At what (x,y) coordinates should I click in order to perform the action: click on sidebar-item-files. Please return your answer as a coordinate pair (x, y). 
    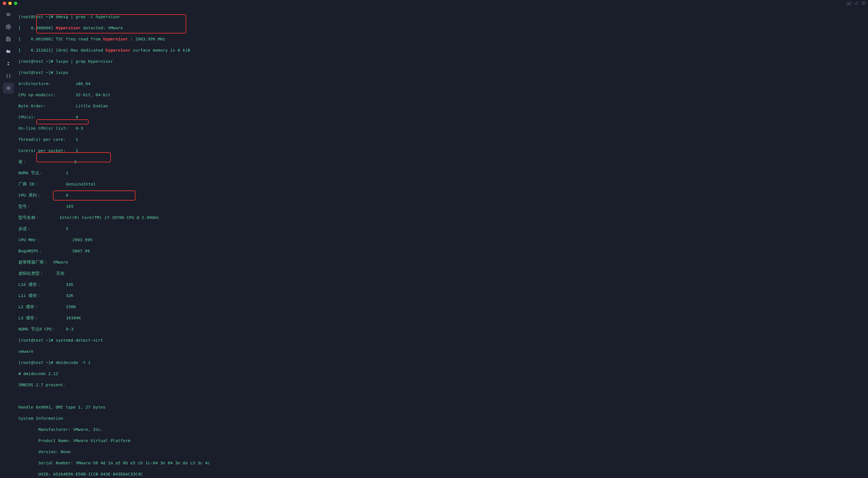
    Looking at the image, I should click on (8, 51).